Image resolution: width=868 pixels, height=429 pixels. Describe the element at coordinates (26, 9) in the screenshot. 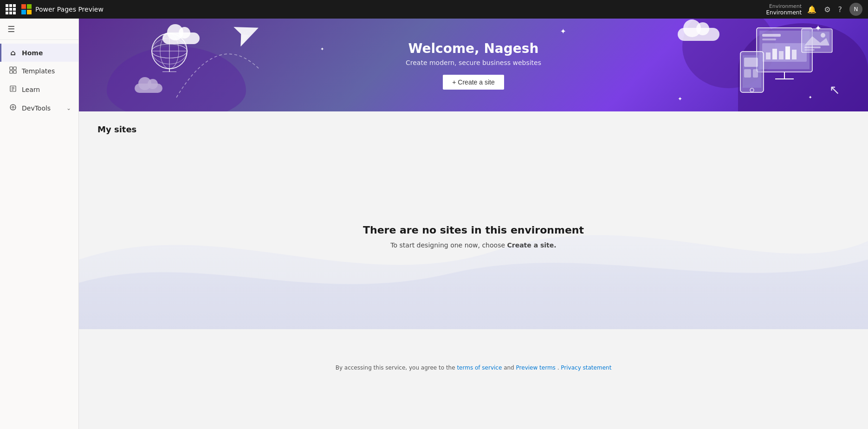

I see `ms-logo-grid` at that location.